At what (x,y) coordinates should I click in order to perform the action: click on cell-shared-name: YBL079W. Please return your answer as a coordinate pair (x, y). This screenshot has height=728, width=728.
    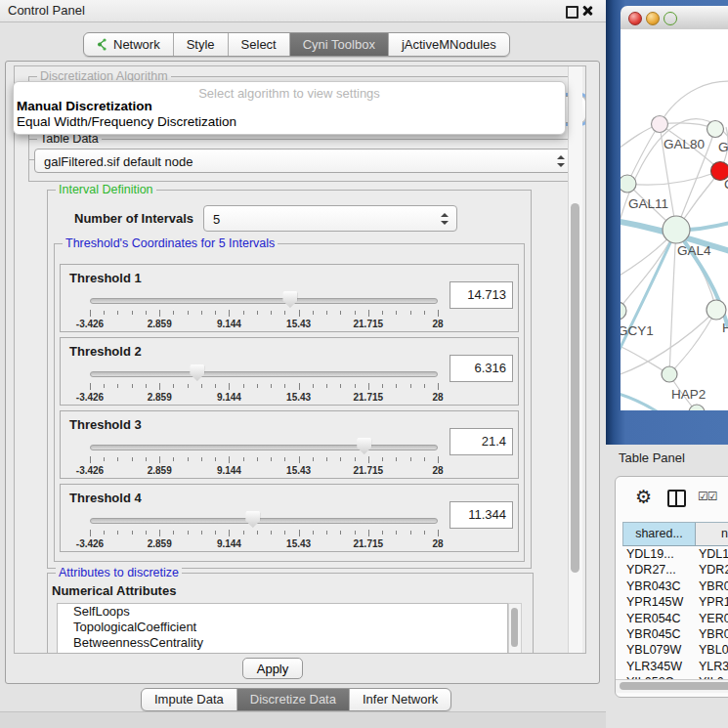
    Looking at the image, I should click on (659, 650).